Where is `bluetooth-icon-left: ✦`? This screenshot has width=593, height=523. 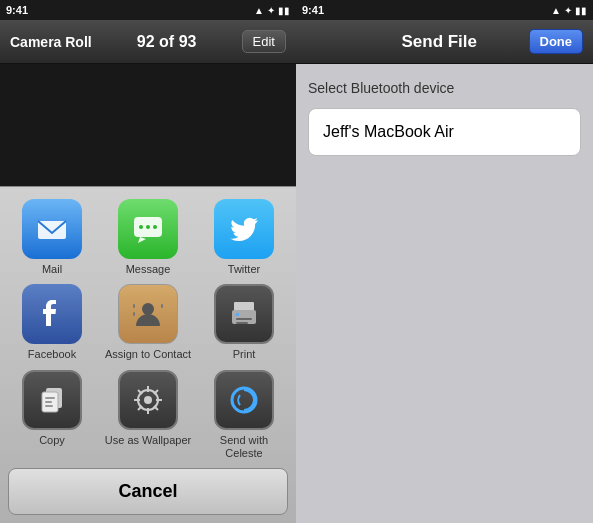
bluetooth-icon-left: ✦ is located at coordinates (271, 10).